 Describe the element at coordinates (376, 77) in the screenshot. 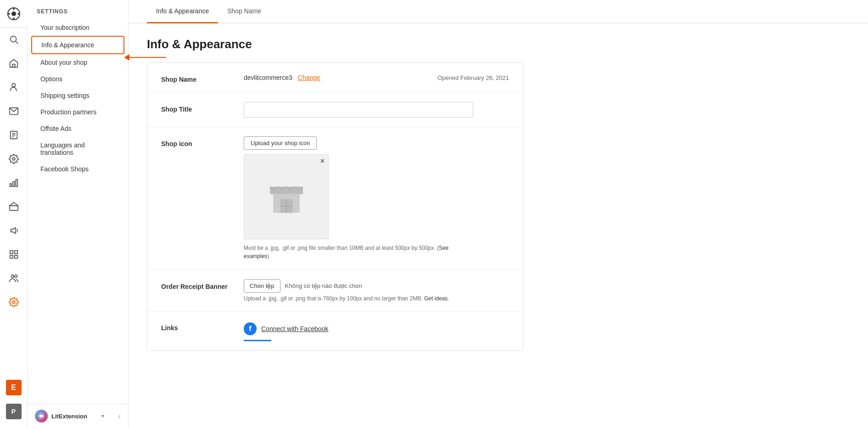

I see `shop-name-content: devlitcommerce3 Change Opened February 2…` at that location.